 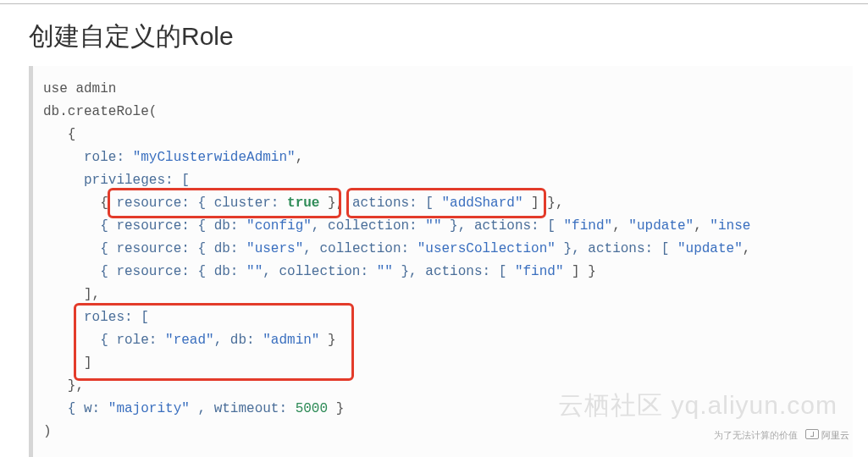 I want to click on code-number: 5000, so click(x=312, y=409).